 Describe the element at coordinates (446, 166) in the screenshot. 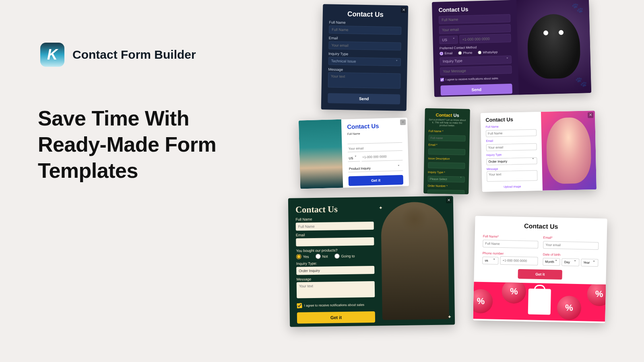

I see `desc-input` at that location.